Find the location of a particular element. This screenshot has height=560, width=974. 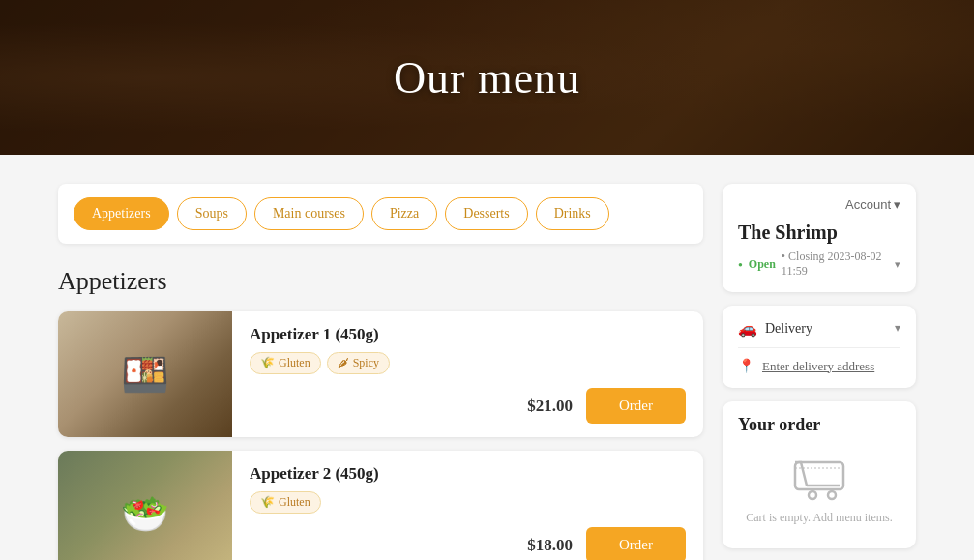

hero-title: Our menu is located at coordinates (487, 77).